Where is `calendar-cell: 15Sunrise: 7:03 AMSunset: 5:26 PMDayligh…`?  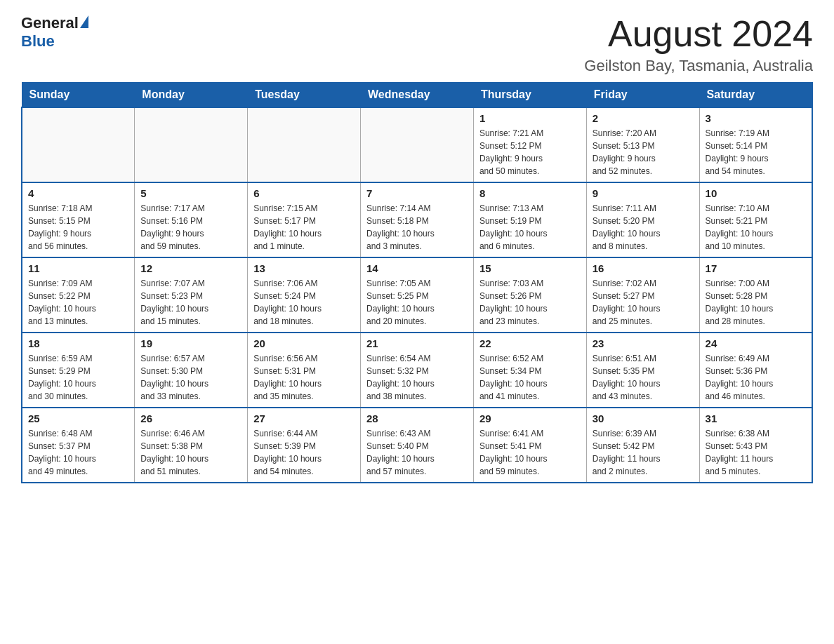
calendar-cell: 15Sunrise: 7:03 AMSunset: 5:26 PMDayligh… is located at coordinates (529, 295).